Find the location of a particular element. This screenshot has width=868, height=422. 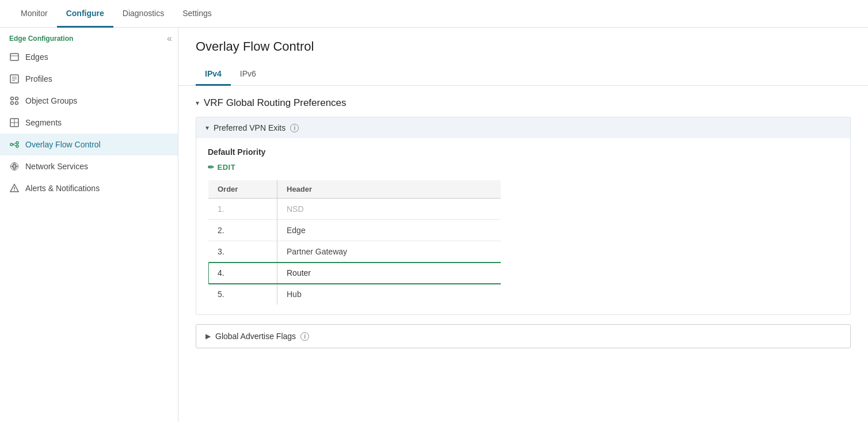

sidebar-item-overlay-label: Overlay Flow Control is located at coordinates (63, 145).